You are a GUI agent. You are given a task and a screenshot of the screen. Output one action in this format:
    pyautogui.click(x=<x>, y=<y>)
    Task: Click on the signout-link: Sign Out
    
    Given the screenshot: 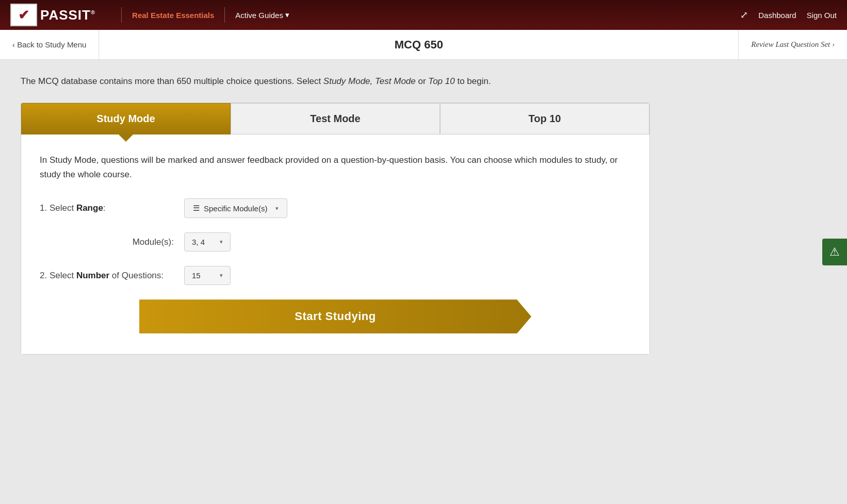 What is the action you would take?
    pyautogui.click(x=822, y=15)
    